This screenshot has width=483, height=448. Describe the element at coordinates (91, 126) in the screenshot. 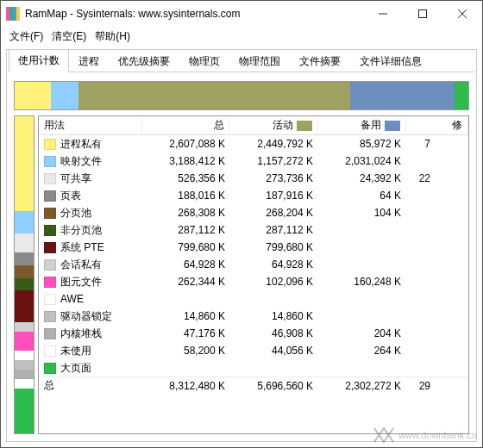

I see `col-usage: 用法` at that location.